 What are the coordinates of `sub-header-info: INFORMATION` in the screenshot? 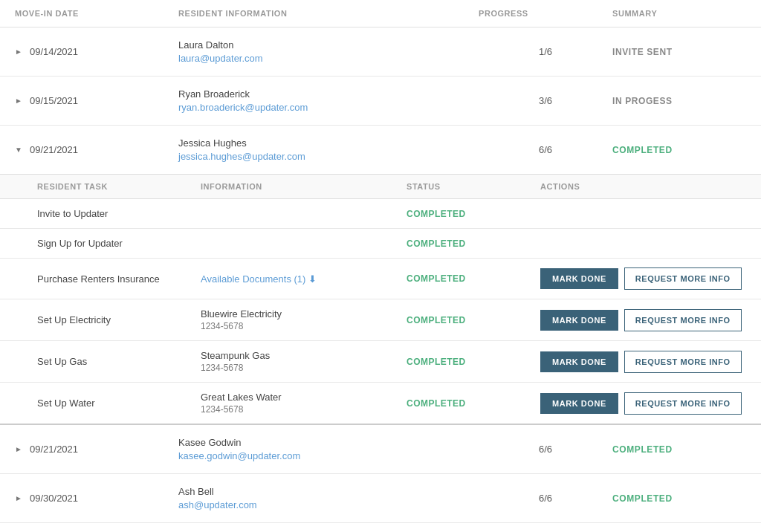 It's located at (303, 186).